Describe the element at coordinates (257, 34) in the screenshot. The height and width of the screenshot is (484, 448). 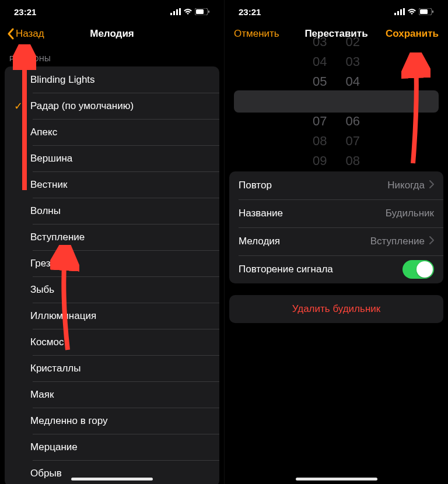
I see `cancel-button: Отменить` at that location.